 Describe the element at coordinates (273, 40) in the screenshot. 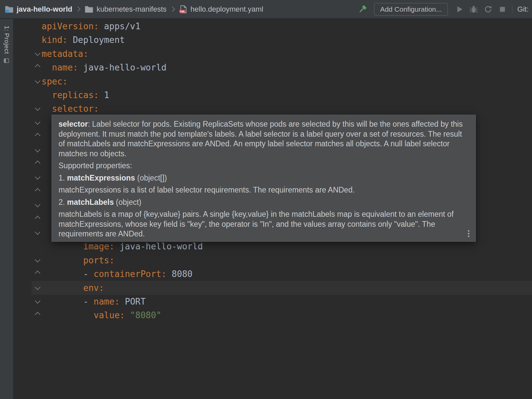

I see `code-line: kind: Deployment` at that location.